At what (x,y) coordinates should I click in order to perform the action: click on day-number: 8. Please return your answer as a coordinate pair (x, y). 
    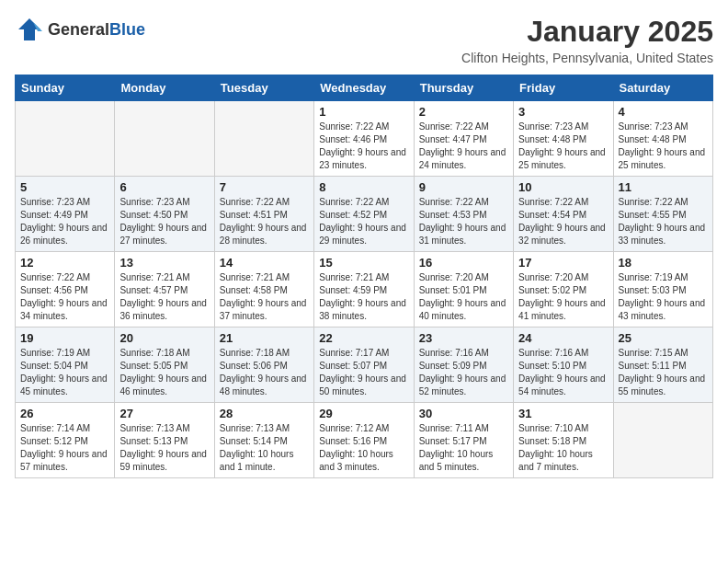
    Looking at the image, I should click on (364, 188).